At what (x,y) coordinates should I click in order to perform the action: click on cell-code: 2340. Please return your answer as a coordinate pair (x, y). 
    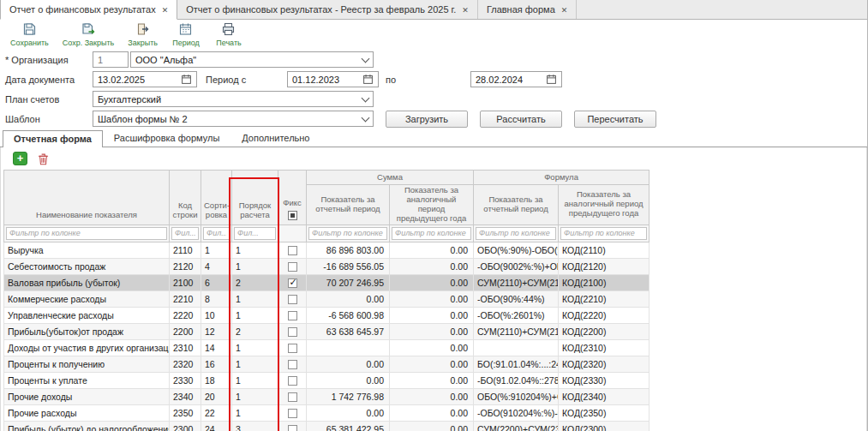
    Looking at the image, I should click on (185, 396).